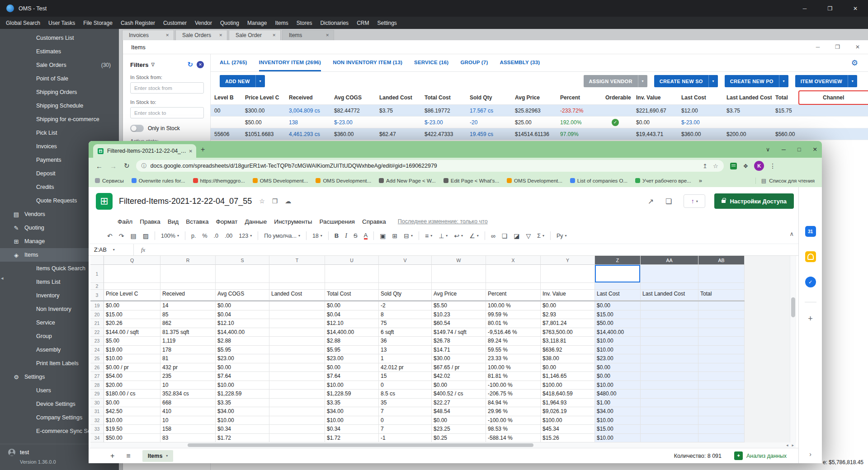 The image size is (868, 470). Describe the element at coordinates (643, 81) in the screenshot. I see `assign-vendor-dropdown-icon: ▾` at that location.